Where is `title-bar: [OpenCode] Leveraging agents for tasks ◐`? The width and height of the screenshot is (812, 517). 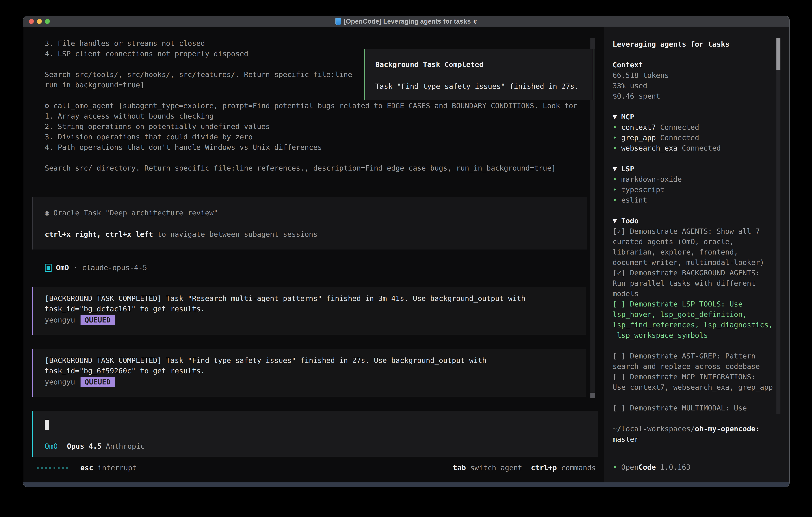 title-bar: [OpenCode] Leveraging agents for tasks ◐ is located at coordinates (406, 21).